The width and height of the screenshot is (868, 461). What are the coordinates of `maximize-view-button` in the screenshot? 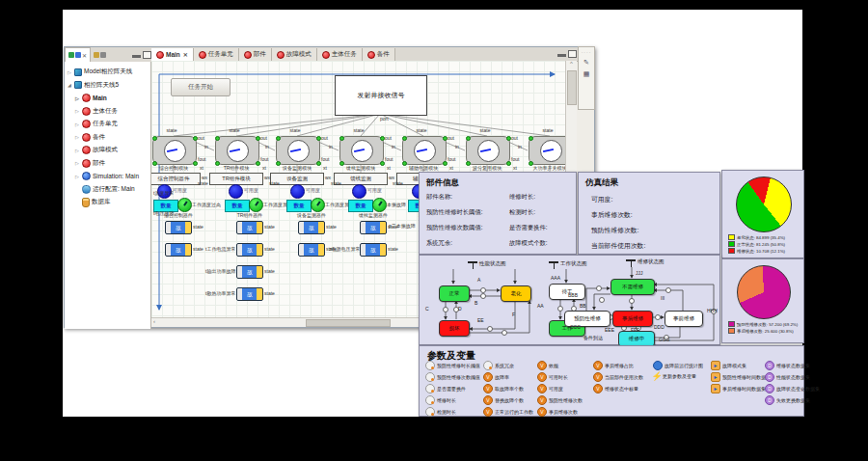 It's located at (147, 55).